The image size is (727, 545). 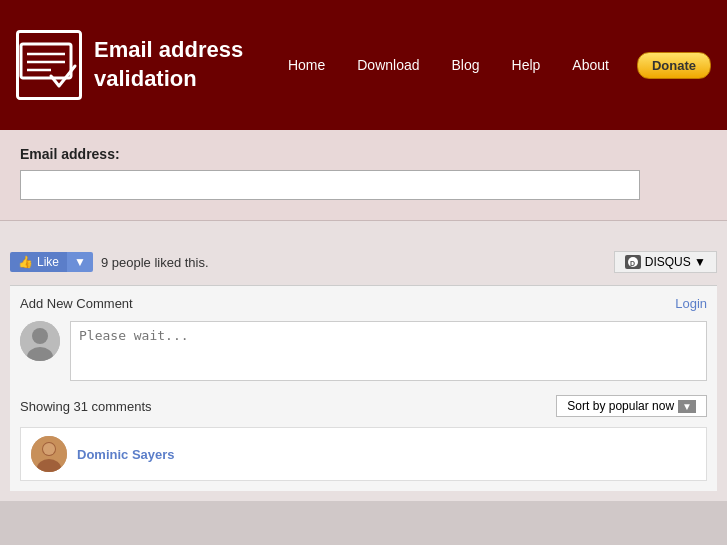 What do you see at coordinates (666, 262) in the screenshot?
I see `disqus-button: D DISQUS ▼` at bounding box center [666, 262].